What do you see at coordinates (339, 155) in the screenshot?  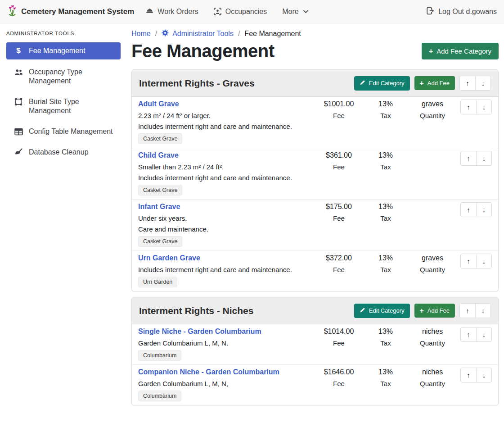 I see `fee-amount: $361.00` at bounding box center [339, 155].